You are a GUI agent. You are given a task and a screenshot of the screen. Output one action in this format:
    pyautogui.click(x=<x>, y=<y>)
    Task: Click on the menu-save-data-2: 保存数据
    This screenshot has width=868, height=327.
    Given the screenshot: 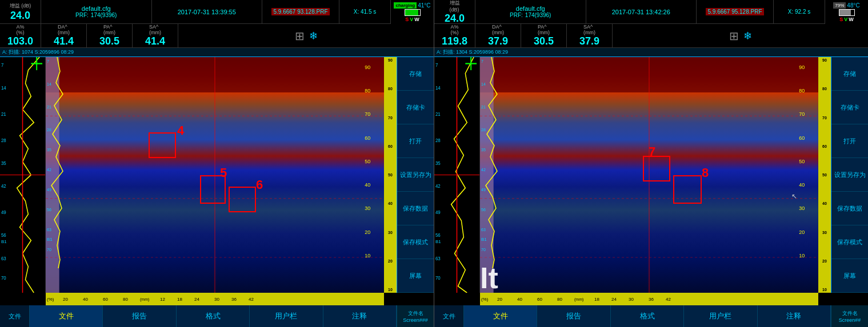 What is the action you would take?
    pyautogui.click(x=850, y=209)
    